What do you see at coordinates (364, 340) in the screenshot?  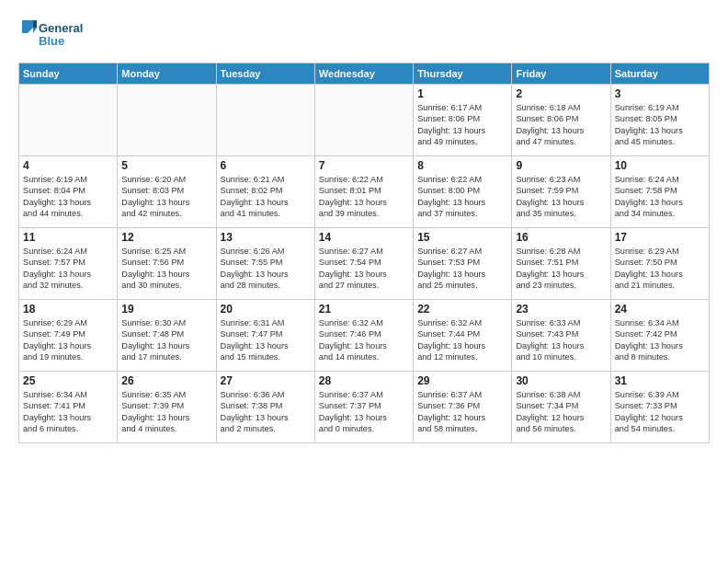 I see `day-info: Sunrise: 6:32 AM Sunset: 7:46 PM Dayligh…` at bounding box center [364, 340].